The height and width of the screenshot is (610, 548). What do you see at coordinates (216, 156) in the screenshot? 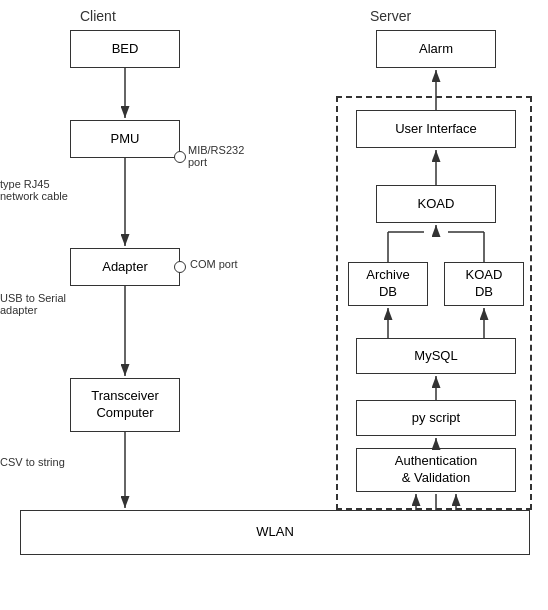
I see `mib-rs232-label: MIB/RS232 port` at bounding box center [216, 156].